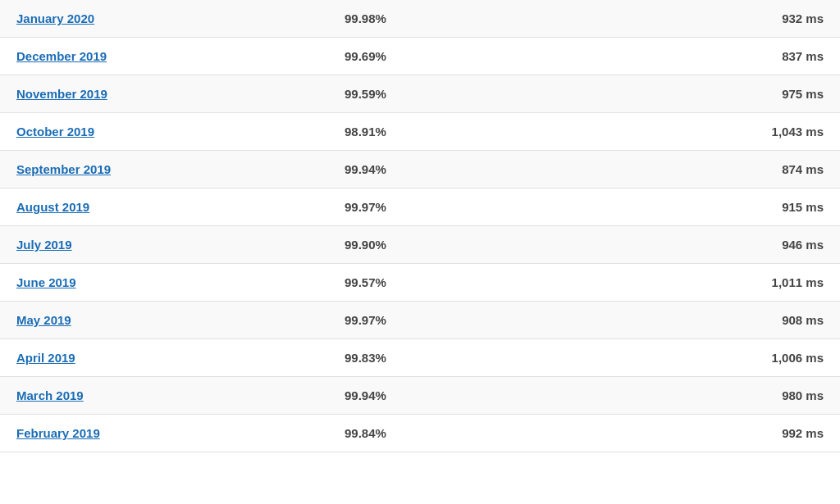 The width and height of the screenshot is (840, 504). I want to click on response-time-column: 1,006 ms, so click(699, 357).